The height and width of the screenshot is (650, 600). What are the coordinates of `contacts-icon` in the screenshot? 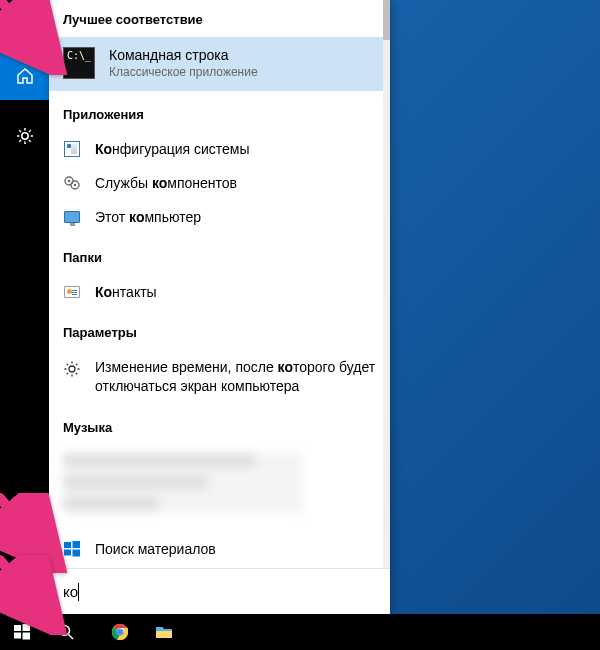 It's located at (72, 292).